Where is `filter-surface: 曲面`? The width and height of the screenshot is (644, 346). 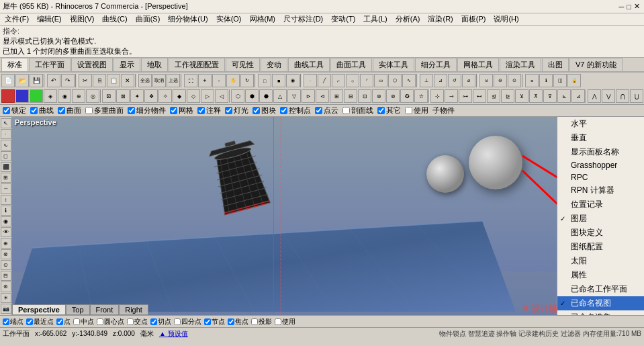
filter-surface: 曲面 is located at coordinates (70, 110).